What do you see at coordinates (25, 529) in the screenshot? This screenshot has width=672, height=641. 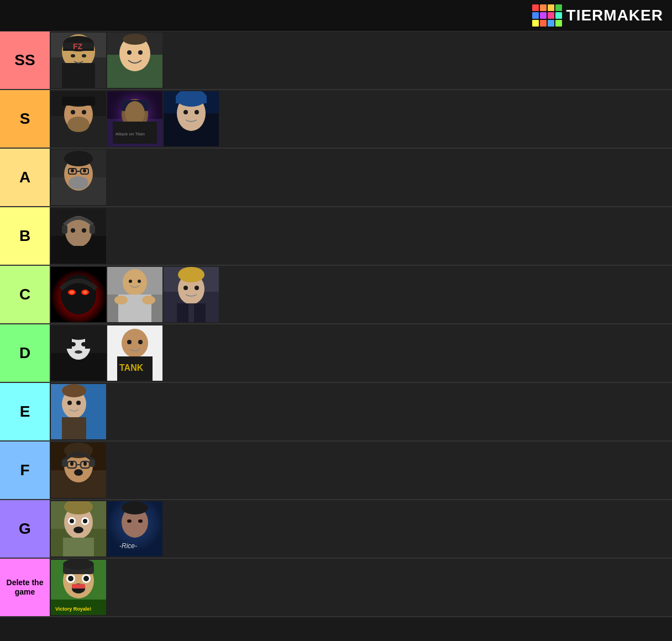 I see `tier-label-g: G` at bounding box center [25, 529].